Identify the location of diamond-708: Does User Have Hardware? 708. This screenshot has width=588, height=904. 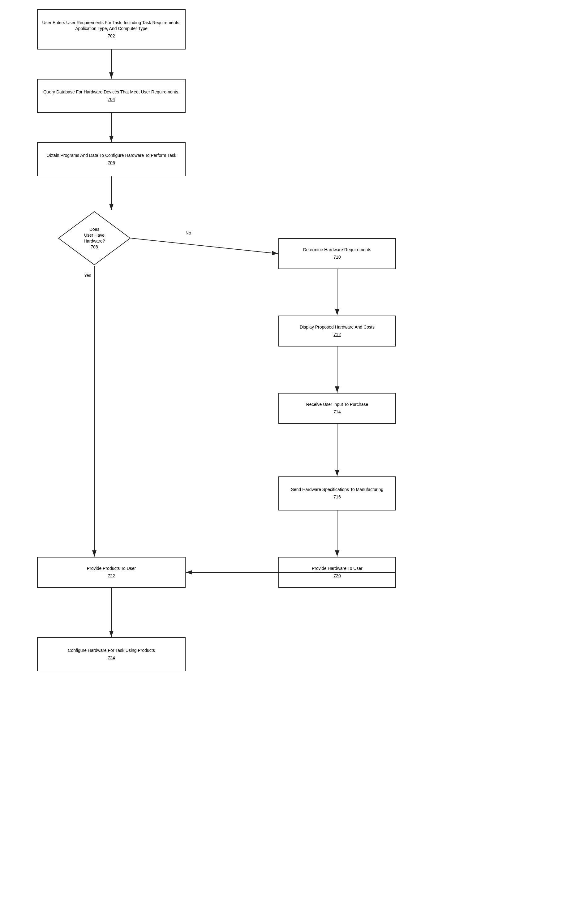
(94, 238).